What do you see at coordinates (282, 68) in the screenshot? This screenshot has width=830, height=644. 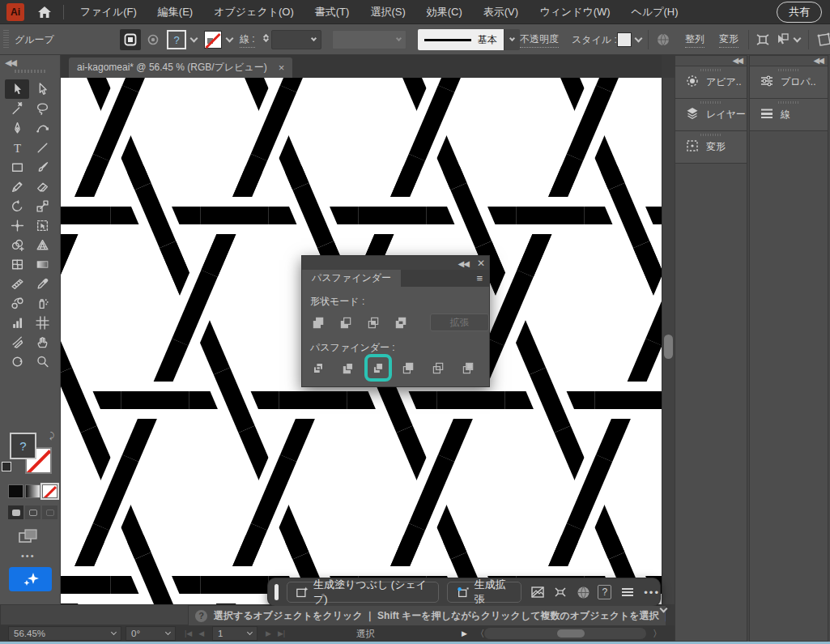 I see `close-tab-icon: ×` at bounding box center [282, 68].